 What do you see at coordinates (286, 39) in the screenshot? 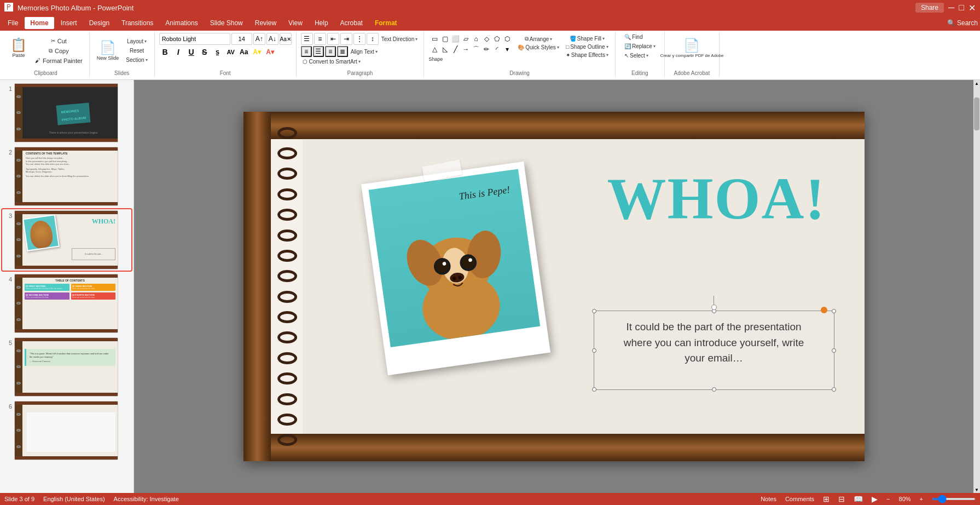
I see `clear-formatting-button: Aa✕` at bounding box center [286, 39].